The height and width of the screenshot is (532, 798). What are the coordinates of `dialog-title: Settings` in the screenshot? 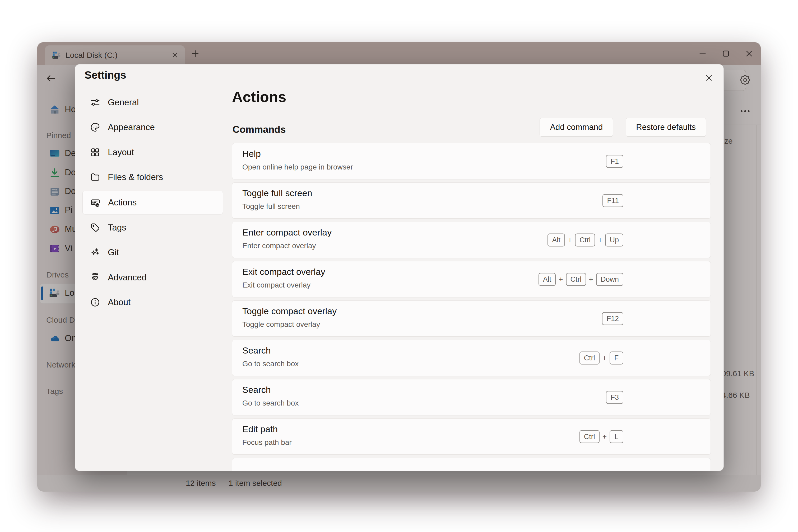 It's located at (105, 75).